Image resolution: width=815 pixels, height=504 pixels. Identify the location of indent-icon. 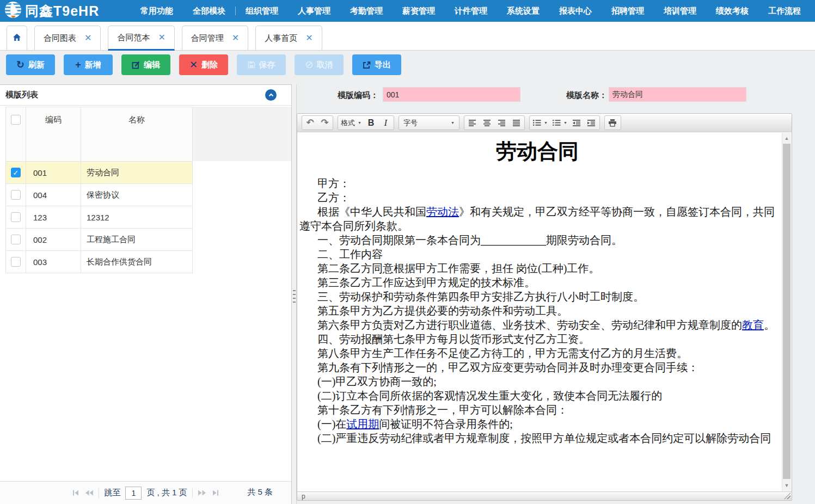
(591, 123).